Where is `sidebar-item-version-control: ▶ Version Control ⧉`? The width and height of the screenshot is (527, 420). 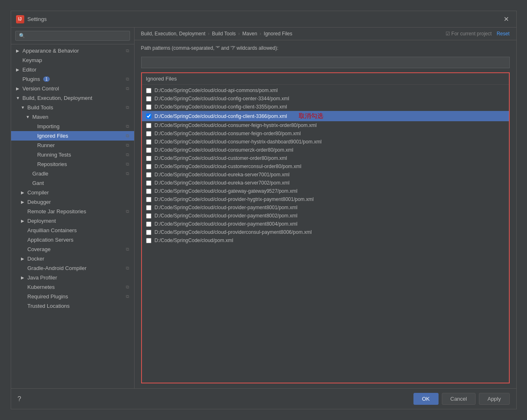 sidebar-item-version-control: ▶ Version Control ⧉ is located at coordinates (72, 89).